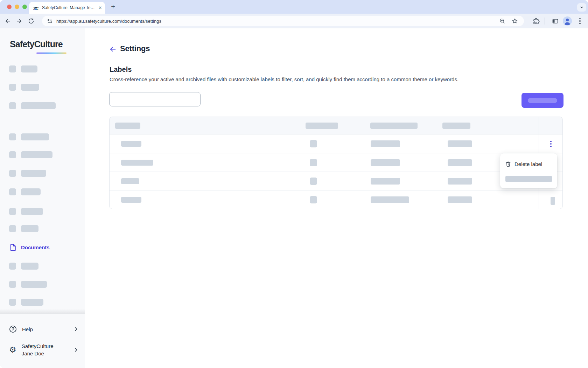 This screenshot has width=588, height=368. I want to click on account-labels: SafetyCulture Jane Doe, so click(38, 350).